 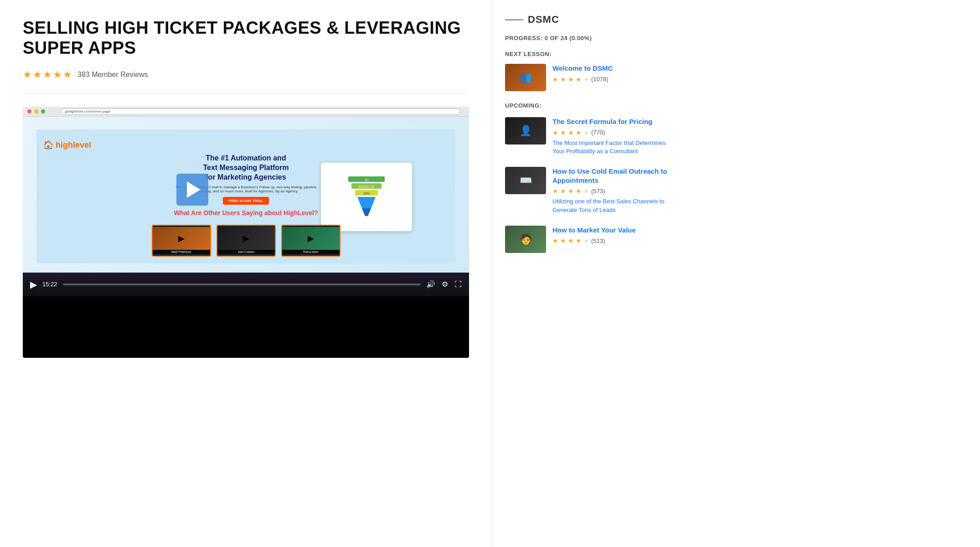 What do you see at coordinates (34, 284) in the screenshot?
I see `play-pause-button: ▶` at bounding box center [34, 284].